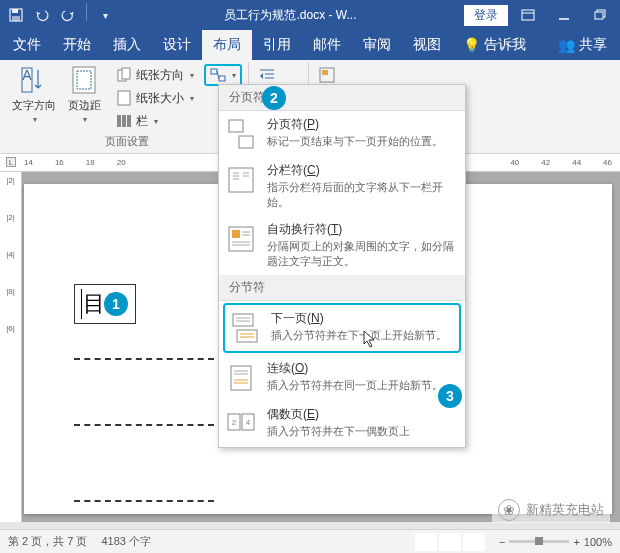 The width and height of the screenshot is (620, 553). I want to click on read-mode-button, so click(426, 542).